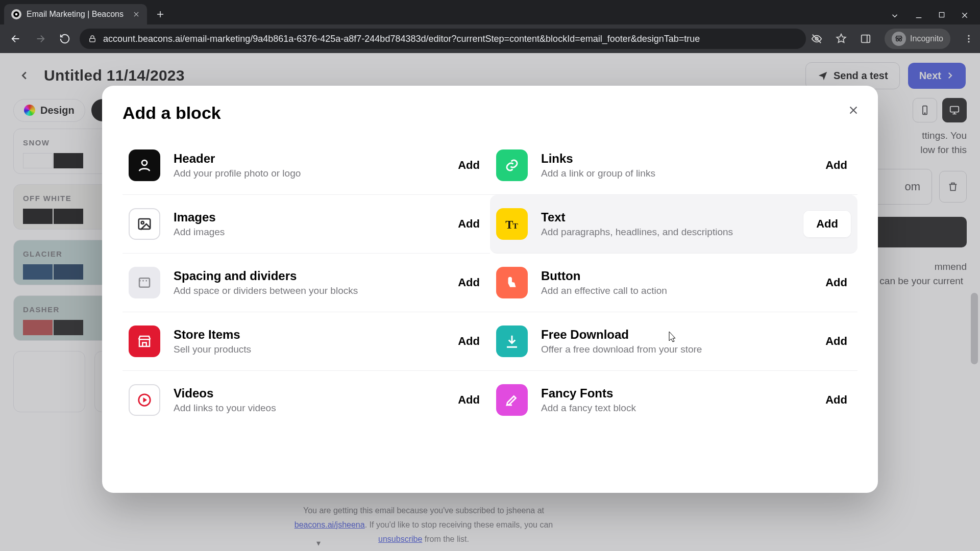 The image size is (980, 551). I want to click on person-icon, so click(144, 165).